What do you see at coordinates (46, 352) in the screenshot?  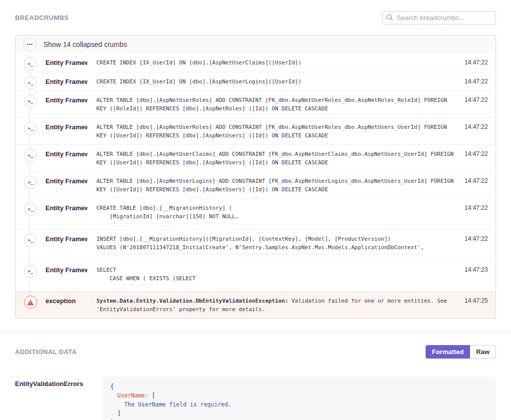 I see `additional-data-title: ADDITIONAL DATA` at bounding box center [46, 352].